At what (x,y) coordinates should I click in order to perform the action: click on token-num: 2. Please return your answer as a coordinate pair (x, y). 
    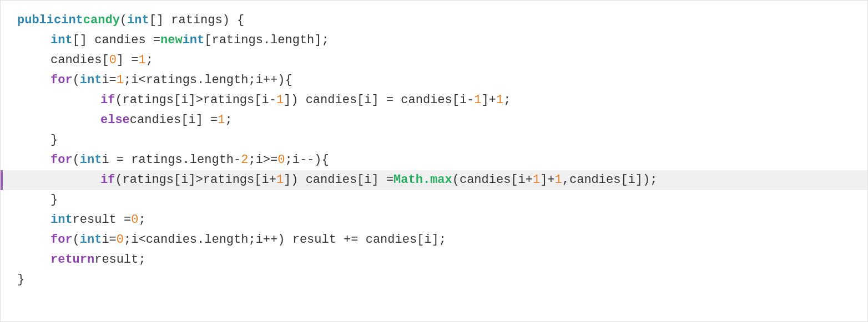
    Looking at the image, I should click on (244, 160).